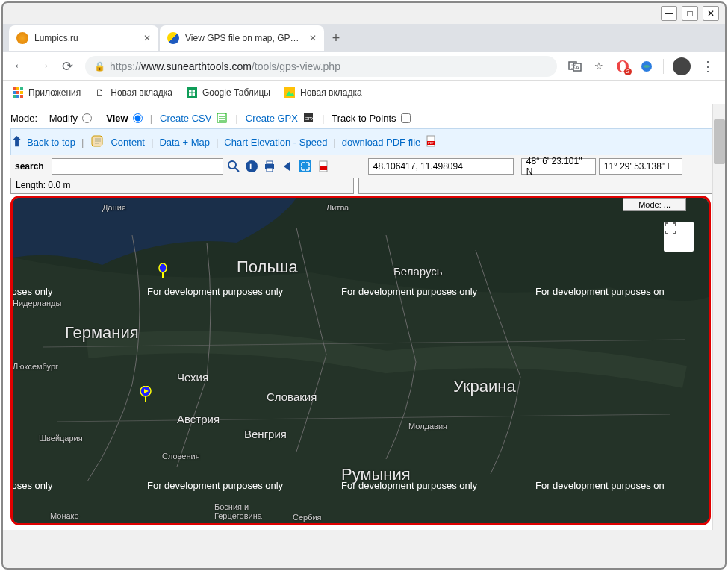 The image size is (728, 571). What do you see at coordinates (234, 166) in the screenshot?
I see `magnify-icon` at bounding box center [234, 166].